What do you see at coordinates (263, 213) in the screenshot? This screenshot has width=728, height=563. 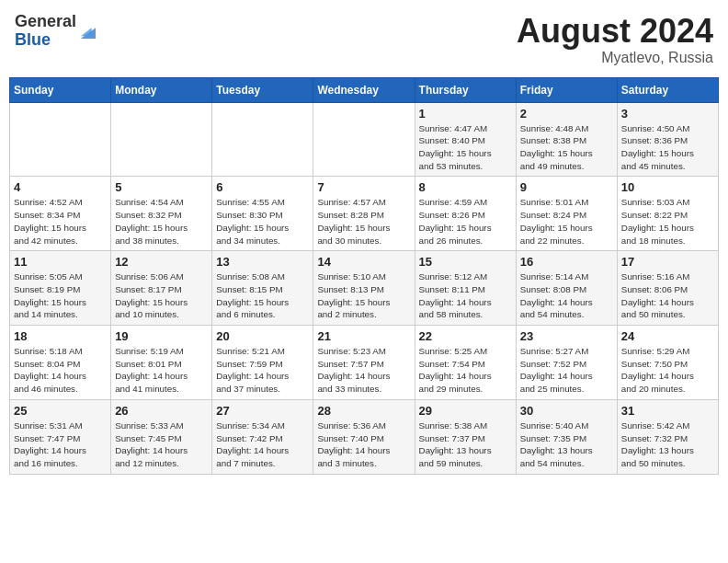 I see `calendar-cell: 6Sunrise: 4:55 AM Sunset: 8:30 PM Daylig…` at bounding box center [263, 213].